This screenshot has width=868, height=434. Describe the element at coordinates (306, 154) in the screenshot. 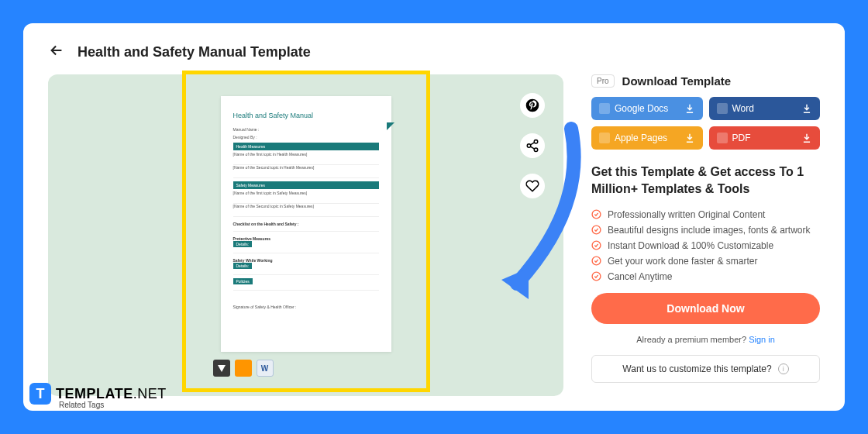

I see `doc-sub: [Name of the first topic in Health Measu…` at that location.